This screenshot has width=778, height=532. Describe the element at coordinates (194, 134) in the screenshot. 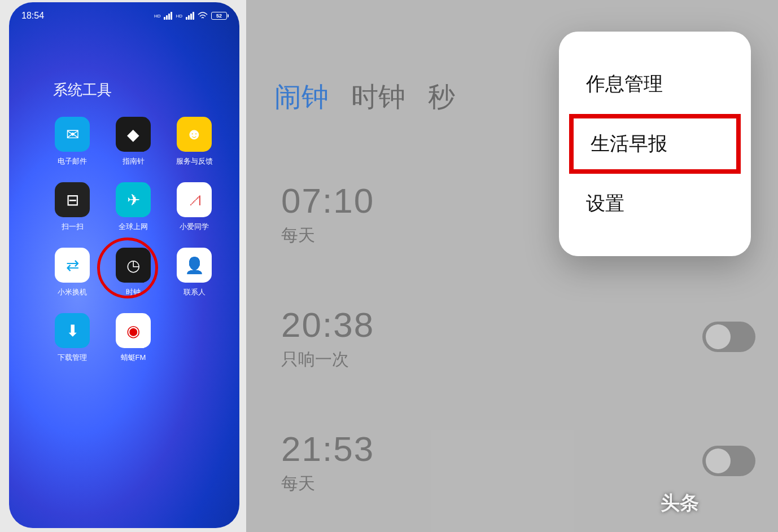

I see `feedback-icon: ☻` at that location.